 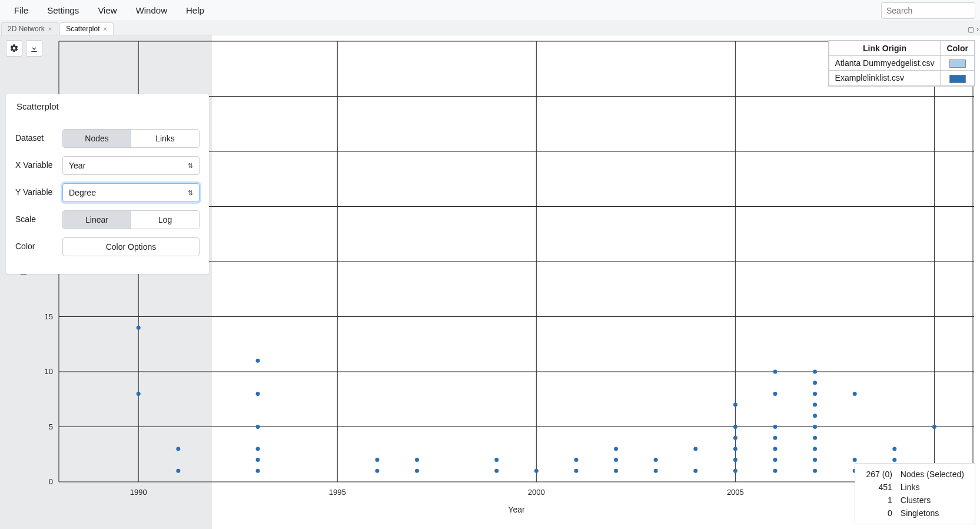 What do you see at coordinates (978, 29) in the screenshot?
I see `window-next-icon: ›` at bounding box center [978, 29].